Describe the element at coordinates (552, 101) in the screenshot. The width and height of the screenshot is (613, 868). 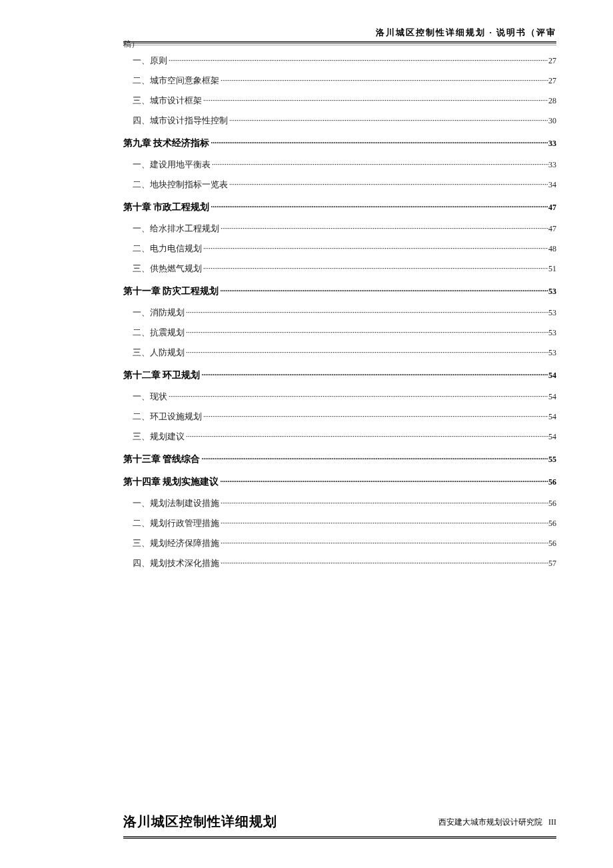
I see `toc-page: 28` at that location.